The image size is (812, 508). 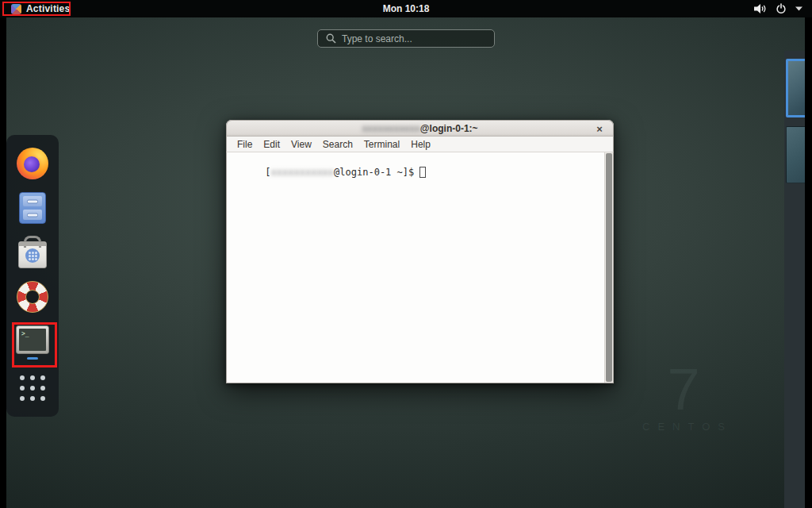 I want to click on software-bag-icon, so click(x=33, y=255).